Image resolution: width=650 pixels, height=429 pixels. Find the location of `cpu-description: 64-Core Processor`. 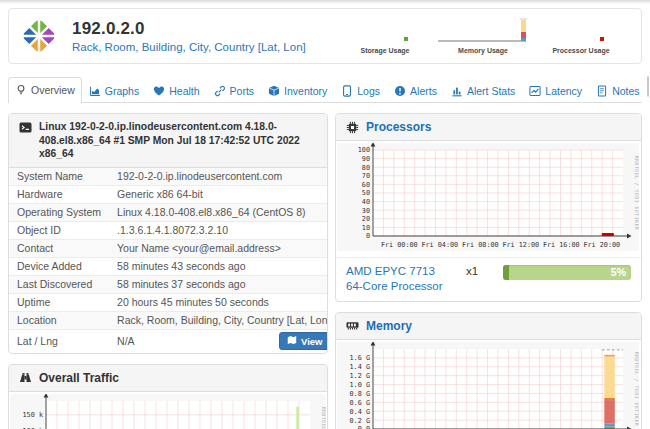

cpu-description: 64-Core Processor is located at coordinates (412, 286).